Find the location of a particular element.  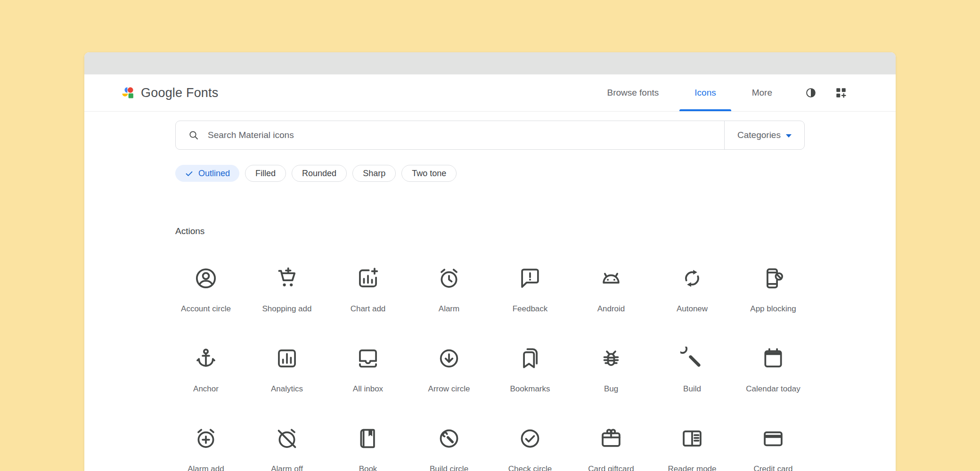

icon-card-android: Android is located at coordinates (611, 294).